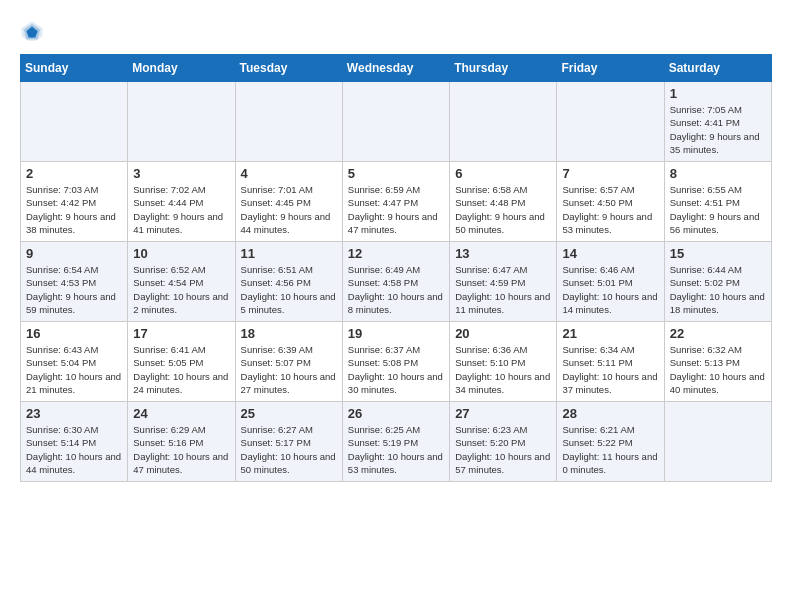  What do you see at coordinates (288, 362) in the screenshot?
I see `calendar-cell: 18Sunrise: 6:39 AM Sunset: 5:07 PM Dayli…` at bounding box center [288, 362].